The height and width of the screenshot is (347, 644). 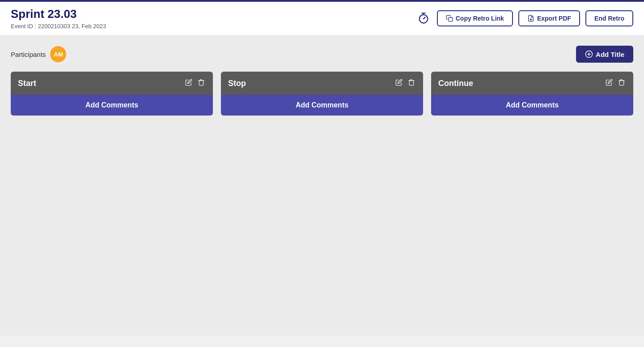 I want to click on column-stop: Stop, so click(x=322, y=94).